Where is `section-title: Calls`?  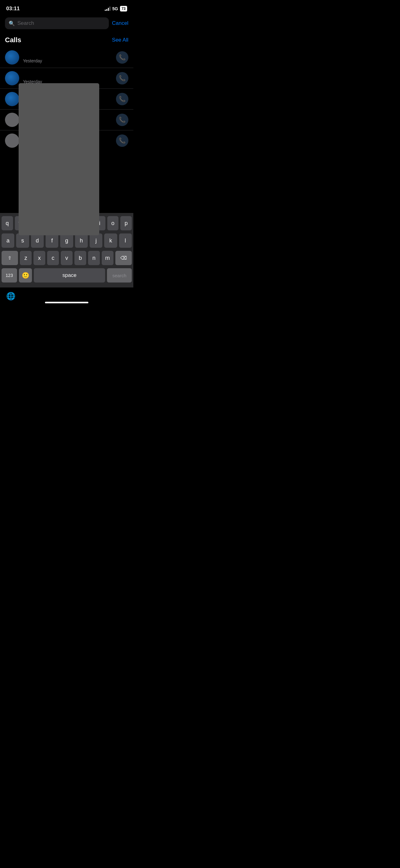
section-title: Calls is located at coordinates (13, 40).